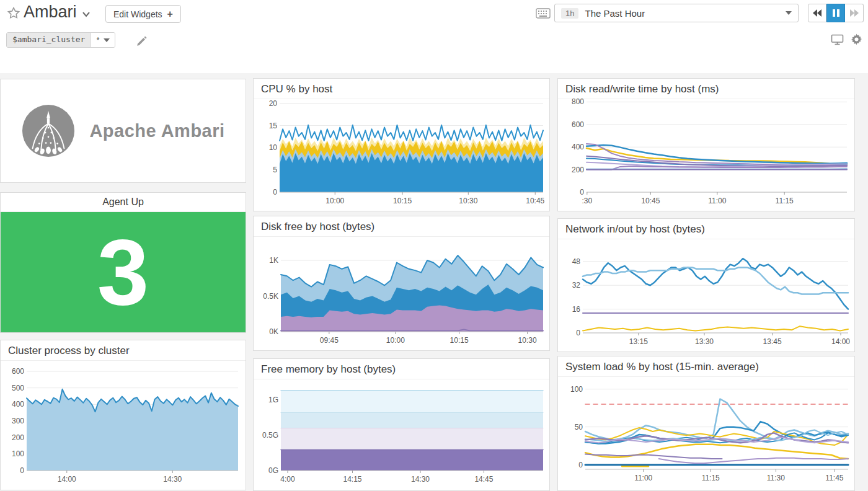 This screenshot has width=868, height=491. I want to click on x-axis-label: 4:00, so click(288, 479).